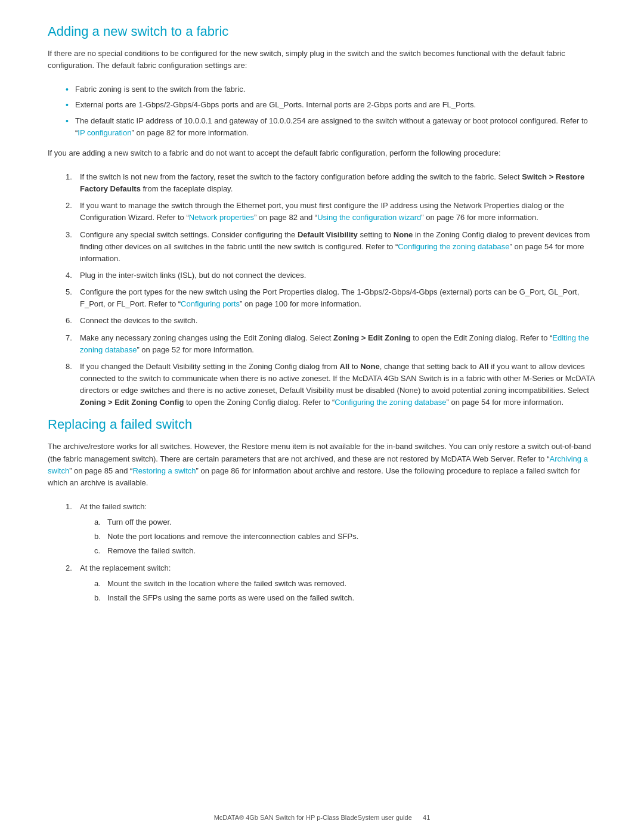 Image resolution: width=644 pixels, height=833 pixels. Describe the element at coordinates (210, 304) in the screenshot. I see `configuring-ports-link: Configuring ports` at that location.